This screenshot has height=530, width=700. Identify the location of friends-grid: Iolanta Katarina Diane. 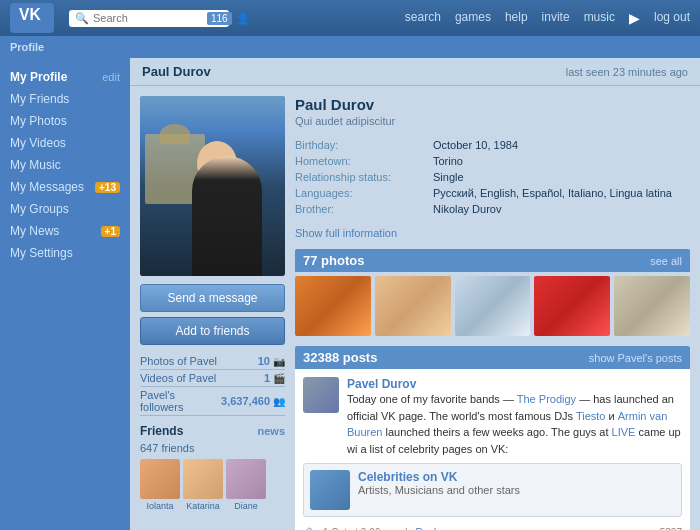
(212, 485).